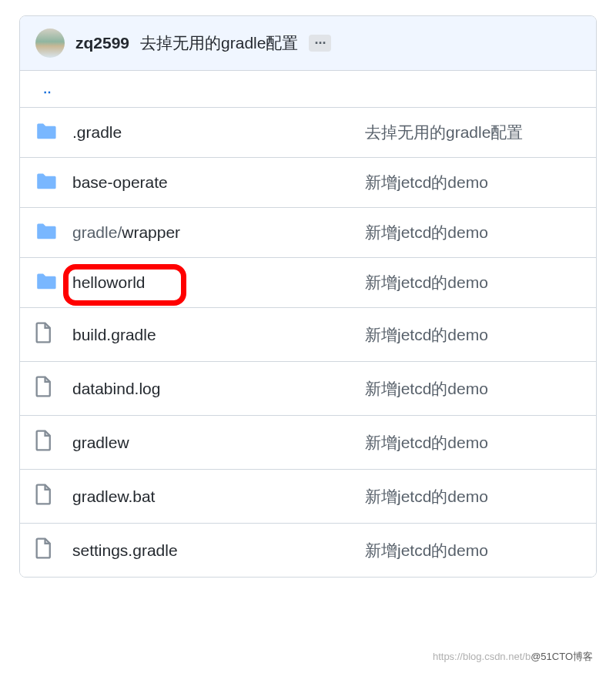 This screenshot has height=673, width=616. What do you see at coordinates (308, 443) in the screenshot?
I see `file-row: gradlew新增jetcd的demo` at bounding box center [308, 443].